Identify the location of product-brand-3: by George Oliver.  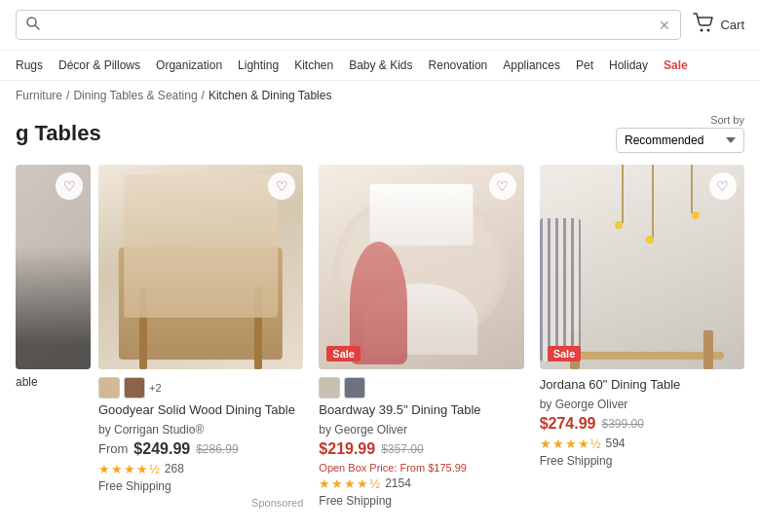
(642, 404).